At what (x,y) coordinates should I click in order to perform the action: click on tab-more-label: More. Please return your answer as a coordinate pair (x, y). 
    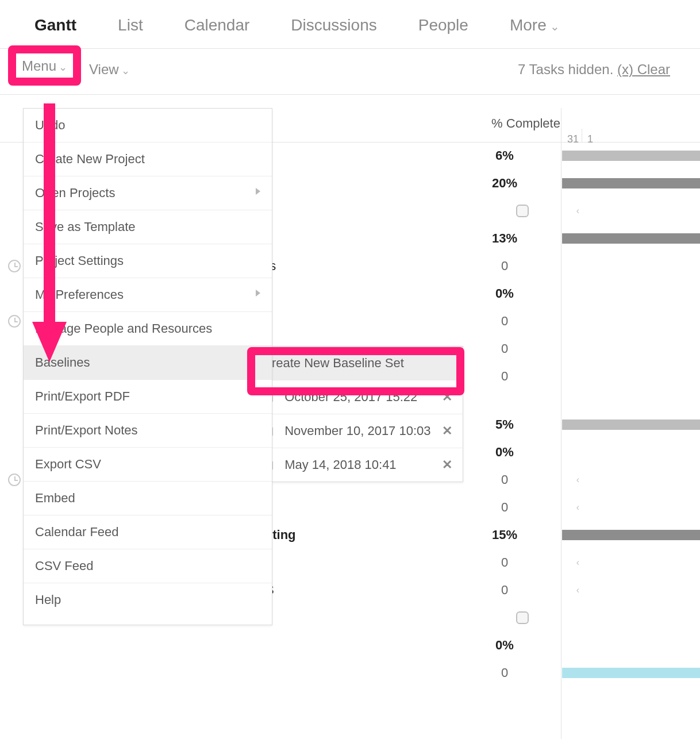
    Looking at the image, I should click on (528, 25).